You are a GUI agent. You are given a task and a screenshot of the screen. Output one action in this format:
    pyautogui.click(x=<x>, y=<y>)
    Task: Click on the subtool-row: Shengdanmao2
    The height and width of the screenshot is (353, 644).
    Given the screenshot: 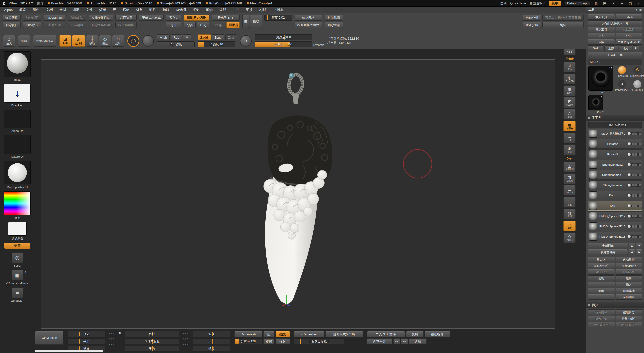 What is the action you would take?
    pyautogui.click(x=615, y=165)
    